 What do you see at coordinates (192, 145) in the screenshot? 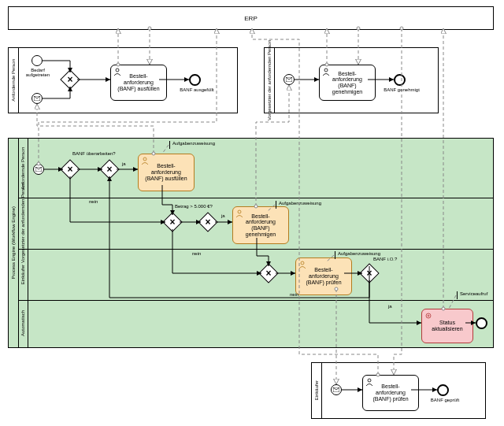
I see `annotation-1: Aufgabenzuweisung` at bounding box center [192, 145].